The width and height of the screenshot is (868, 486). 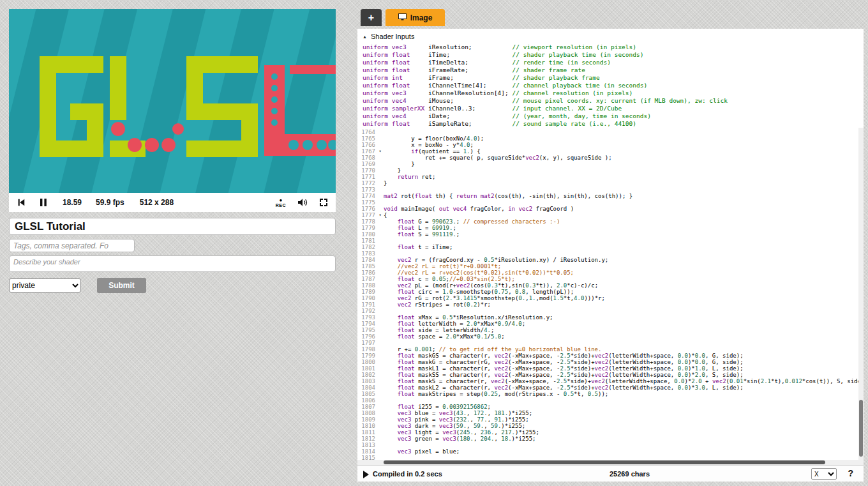 I want to click on code-line: 1764, so click(x=610, y=132).